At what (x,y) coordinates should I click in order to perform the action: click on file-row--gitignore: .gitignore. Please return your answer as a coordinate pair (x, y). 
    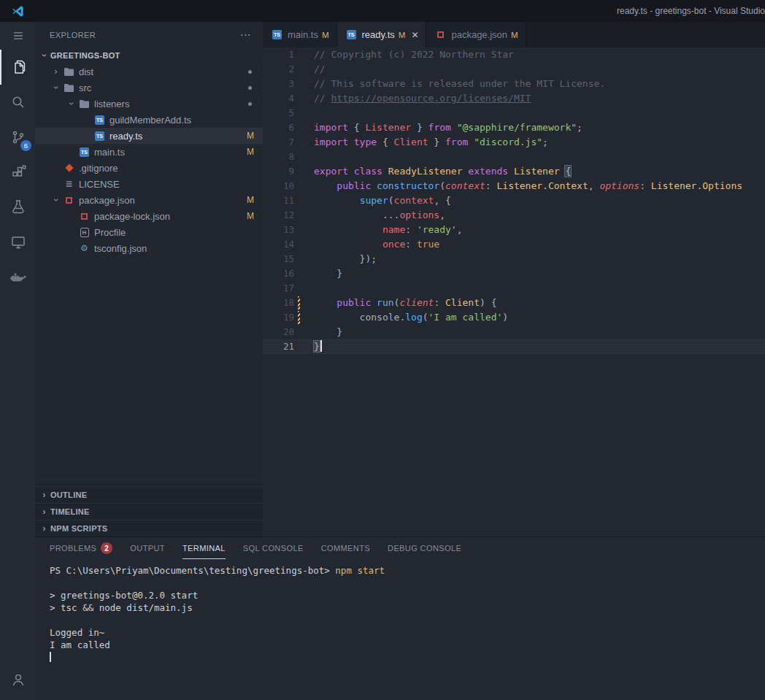
    Looking at the image, I should click on (149, 168).